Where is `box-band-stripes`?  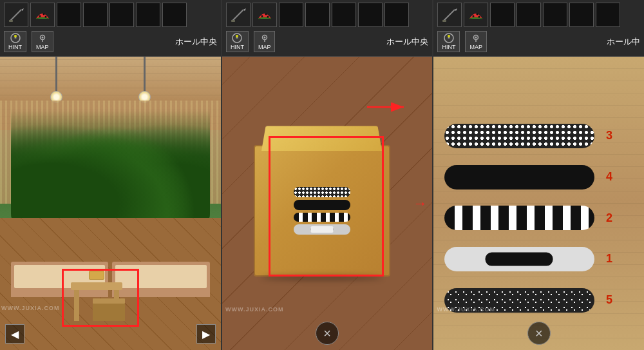
box-band-stripes is located at coordinates (322, 217).